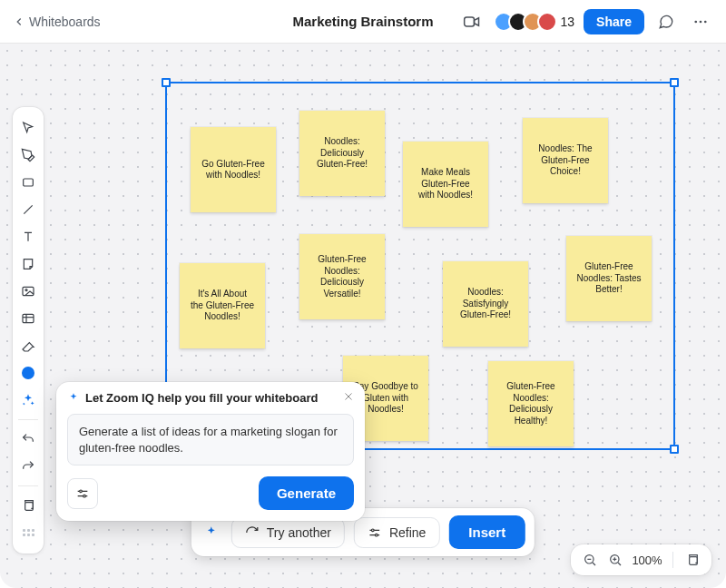  What do you see at coordinates (641, 560) in the screenshot?
I see `zoom-controls: 100%` at bounding box center [641, 560].